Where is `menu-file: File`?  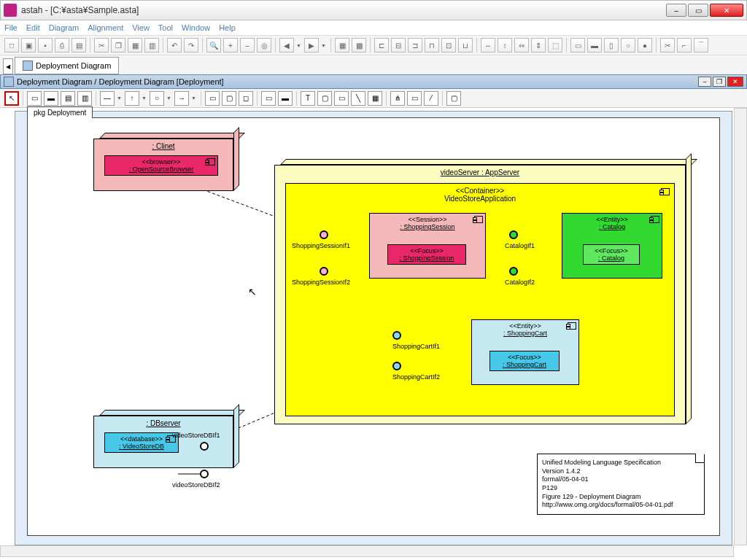 menu-file: File is located at coordinates (11, 28).